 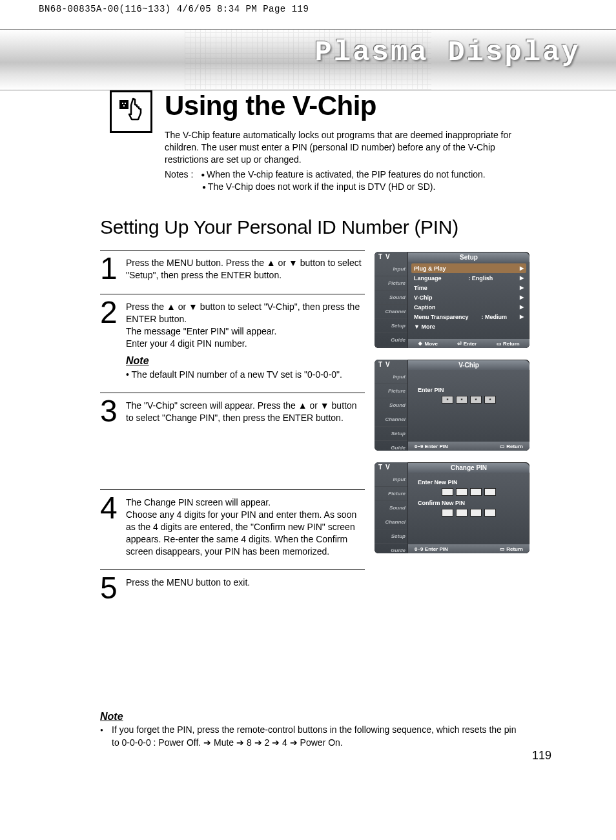 I want to click on step-1: 1 Press the MENU button. Press the ▲ or …, so click(x=232, y=272).